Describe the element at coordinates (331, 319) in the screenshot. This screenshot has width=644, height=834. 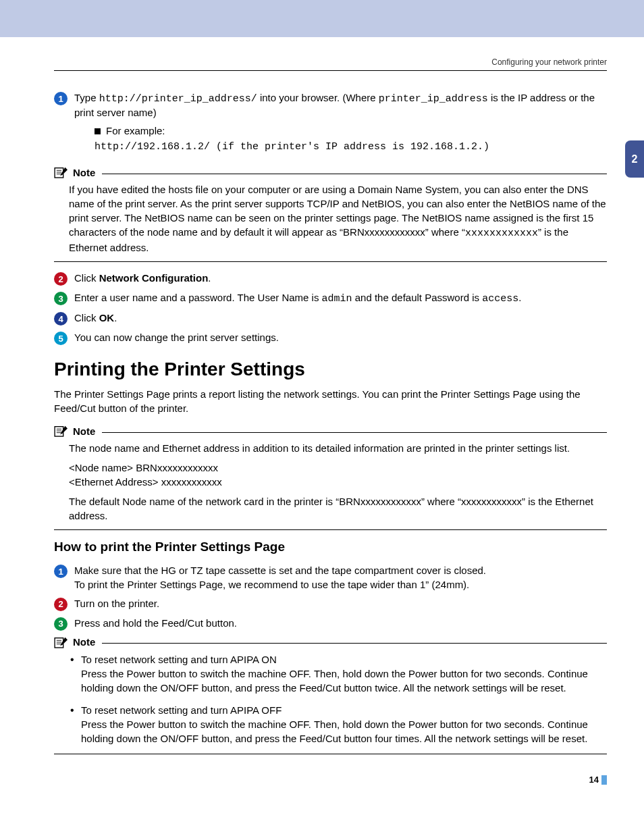
I see `step-4: 4 Click OK.` at that location.